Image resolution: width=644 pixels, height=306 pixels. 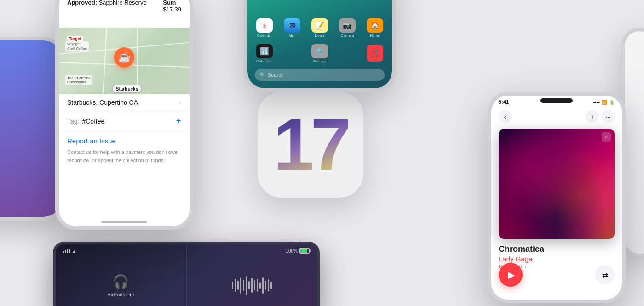 What do you see at coordinates (77, 46) in the screenshot?
I see `map-voyager-label: VoyagerCraft Coffee` at bounding box center [77, 46].